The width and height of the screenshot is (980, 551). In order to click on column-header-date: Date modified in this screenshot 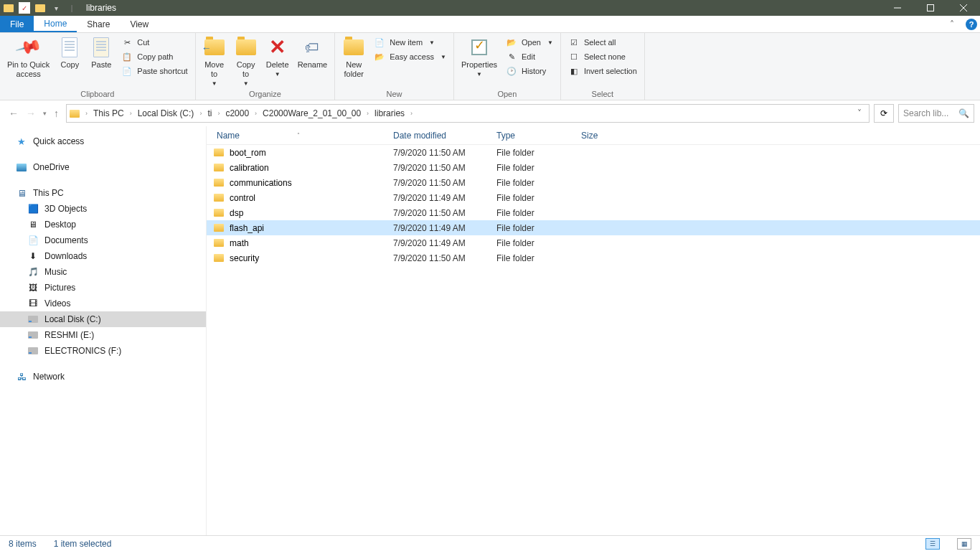, I will do `click(445, 136)`.